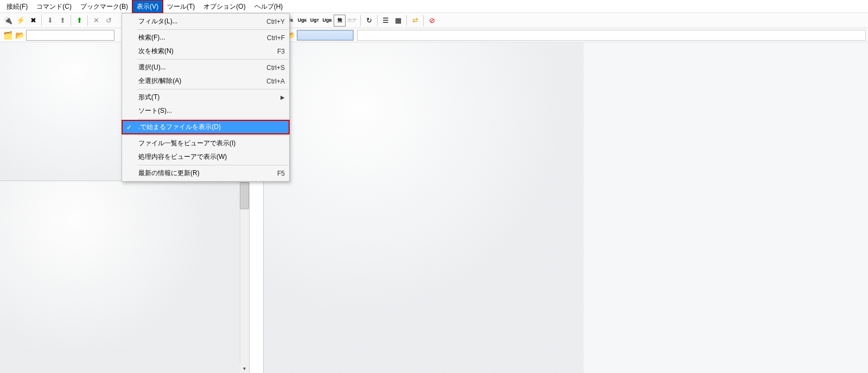 The image size is (868, 373). Describe the element at coordinates (244, 277) in the screenshot. I see `local-scrollbar-track` at that location.